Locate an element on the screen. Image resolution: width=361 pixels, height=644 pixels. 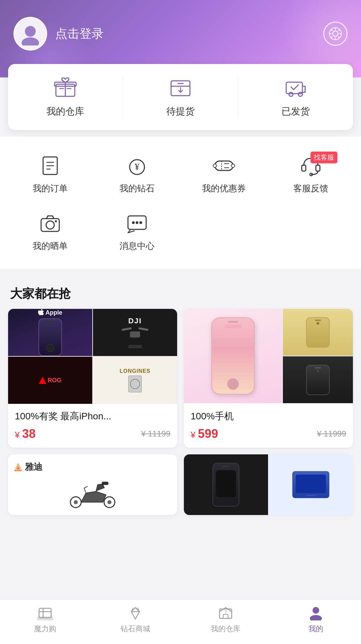
quick-action-pending: 待提货 is located at coordinates (181, 97).